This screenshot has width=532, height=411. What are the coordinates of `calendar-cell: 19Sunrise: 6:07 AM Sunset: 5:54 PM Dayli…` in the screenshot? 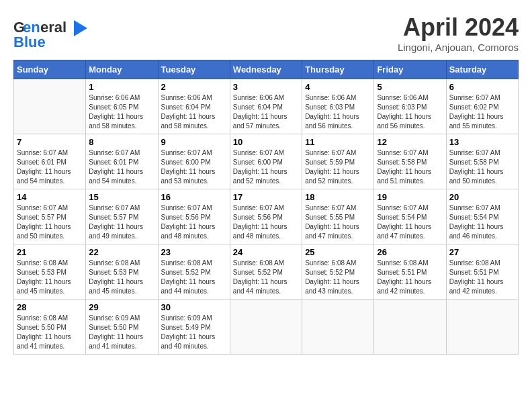 It's located at (410, 217).